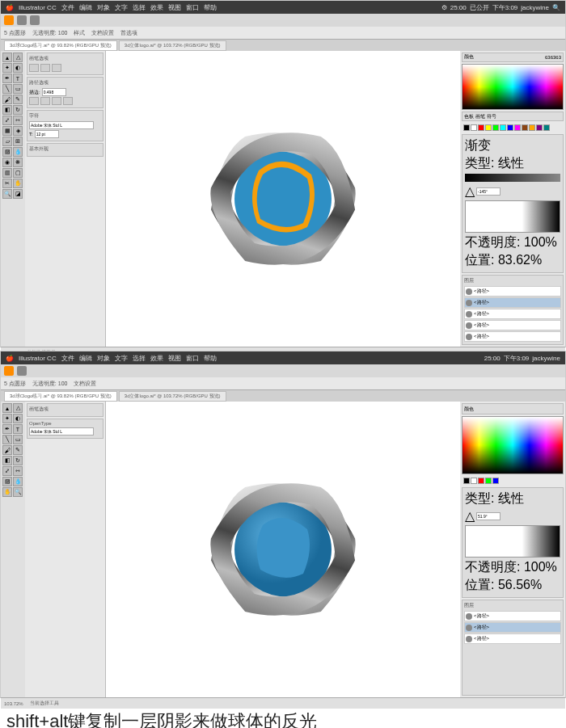  What do you see at coordinates (121, 8) in the screenshot?
I see `menu-type: 文字` at bounding box center [121, 8].